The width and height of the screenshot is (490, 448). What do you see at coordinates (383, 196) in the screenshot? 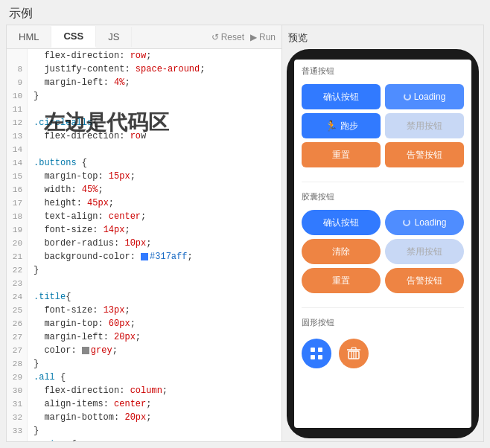
I see `capsule-button-title: 胶囊按钮` at bounding box center [383, 196].